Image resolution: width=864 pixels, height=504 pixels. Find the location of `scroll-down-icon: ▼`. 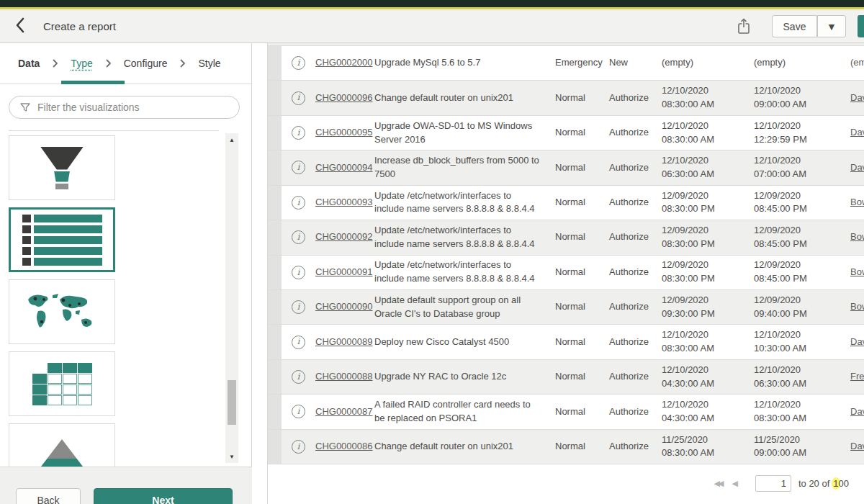

scroll-down-icon: ▼ is located at coordinates (232, 456).